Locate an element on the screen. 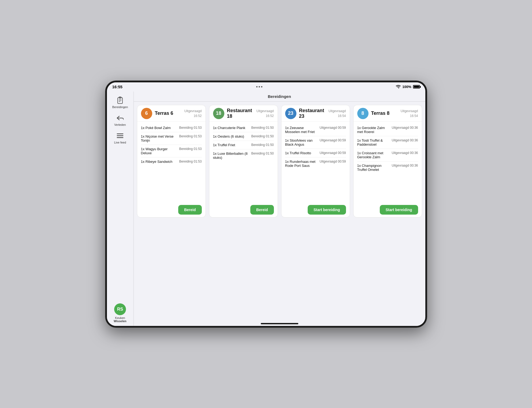  page-title: Bereidingen is located at coordinates (279, 97).